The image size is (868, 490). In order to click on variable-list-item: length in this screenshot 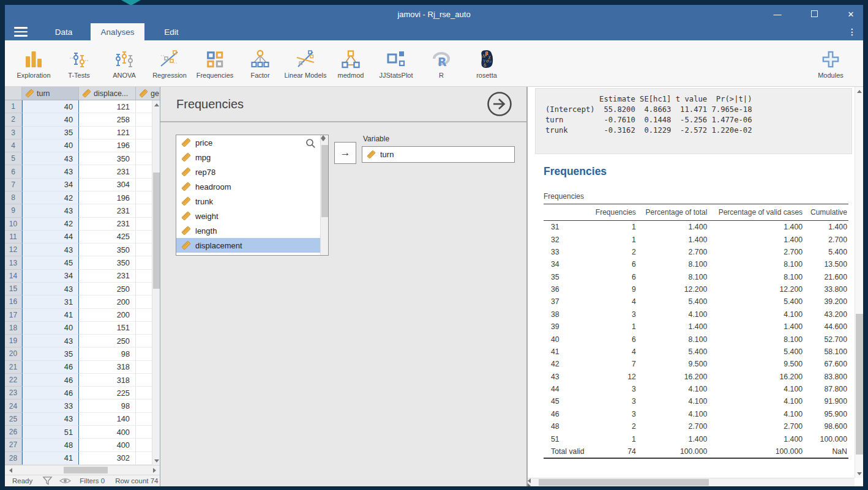, I will do `click(249, 231)`.